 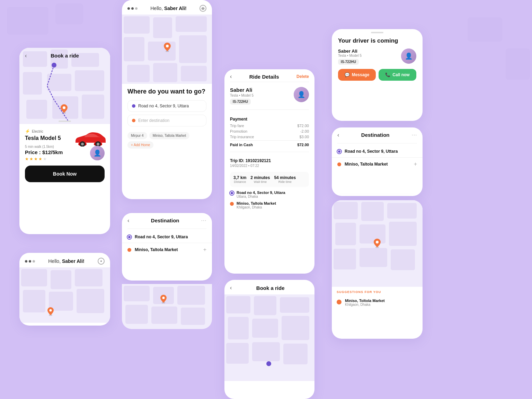 What do you see at coordinates (375, 135) in the screenshot?
I see `dest-right-title: Destination` at bounding box center [375, 135].